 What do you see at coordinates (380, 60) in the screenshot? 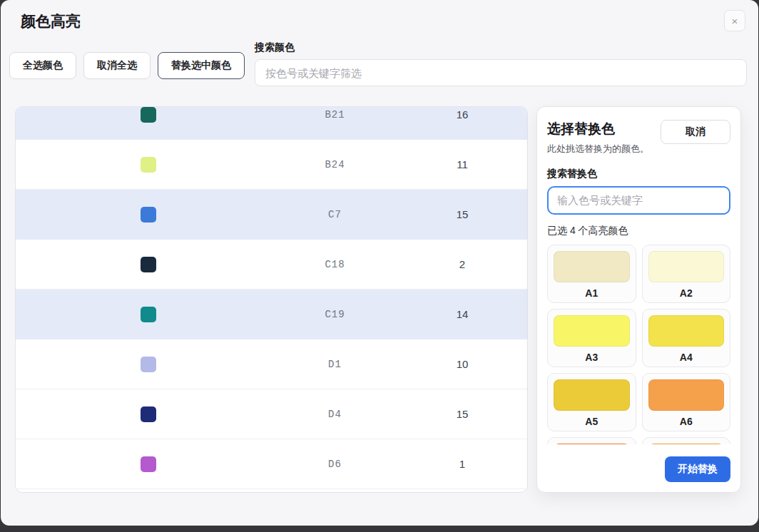
I see `toolbar: 全选颜色 取消全选 替换选中颜色 搜索颜色` at bounding box center [380, 60].